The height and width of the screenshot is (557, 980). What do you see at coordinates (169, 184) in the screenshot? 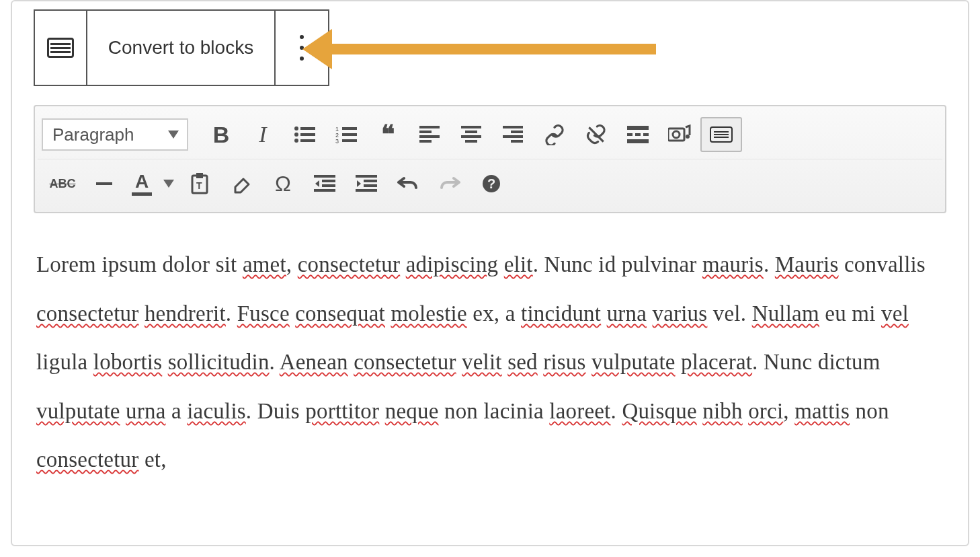
I see `text-color-dropdown` at bounding box center [169, 184].